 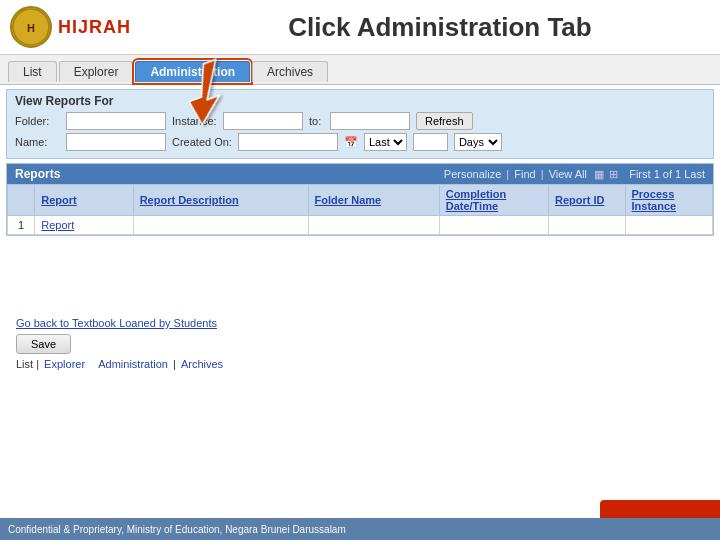 I want to click on table-row: 1 Report, so click(x=360, y=226).